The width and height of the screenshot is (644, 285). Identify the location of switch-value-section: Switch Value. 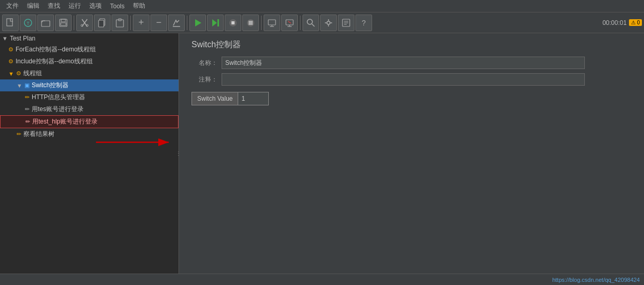
(414, 99).